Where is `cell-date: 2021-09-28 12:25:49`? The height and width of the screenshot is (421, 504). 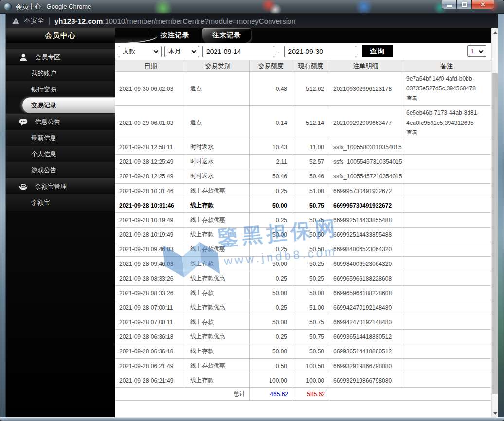 cell-date: 2021-09-28 12:25:49 is located at coordinates (151, 176).